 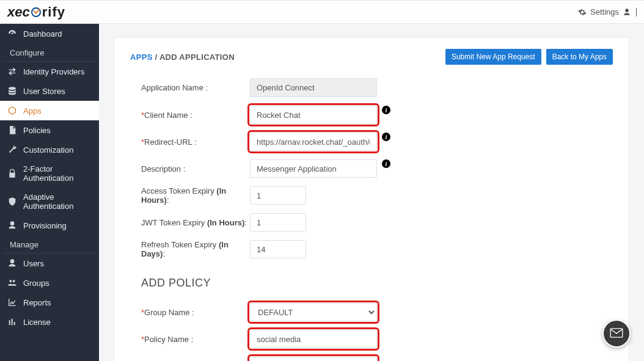 What do you see at coordinates (196, 313) in the screenshot?
I see `group-name-label: *Group Name :` at bounding box center [196, 313].